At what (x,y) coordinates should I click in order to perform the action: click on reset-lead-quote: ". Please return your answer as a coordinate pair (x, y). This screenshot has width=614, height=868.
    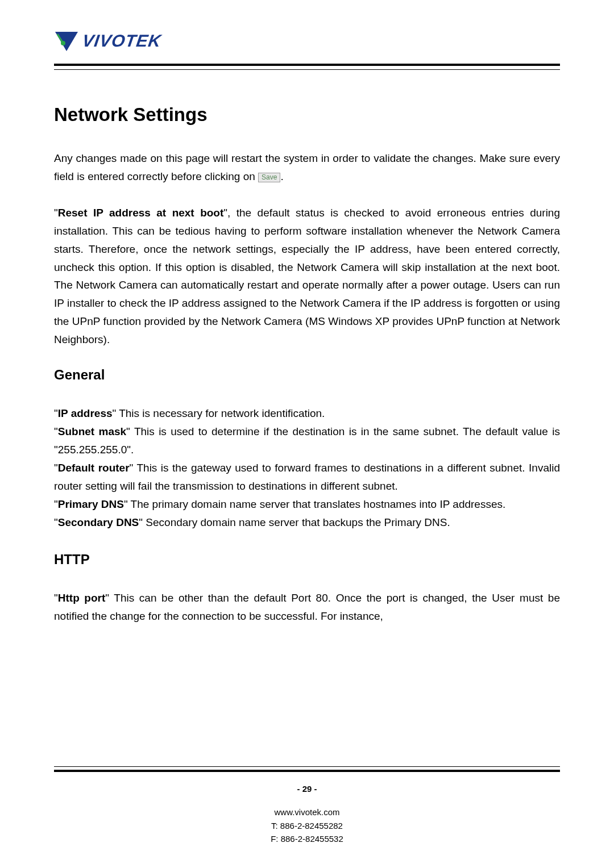
    Looking at the image, I should click on (56, 212).